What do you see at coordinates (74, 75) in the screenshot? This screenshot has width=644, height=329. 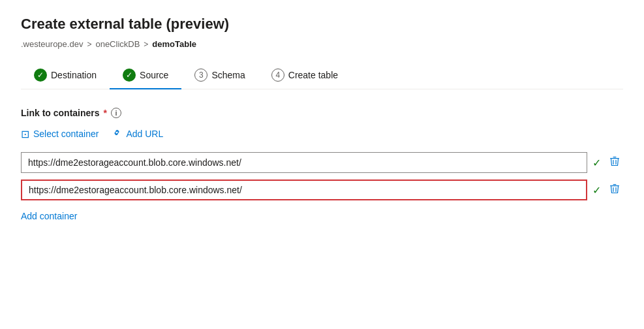 I see `tab-destination-label: Destination` at bounding box center [74, 75].